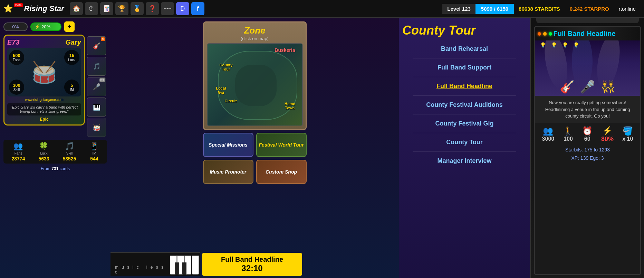 The height and width of the screenshot is (278, 644). What do you see at coordinates (44, 100) in the screenshot?
I see `card-website: www.risingstargame.com` at bounding box center [44, 100].